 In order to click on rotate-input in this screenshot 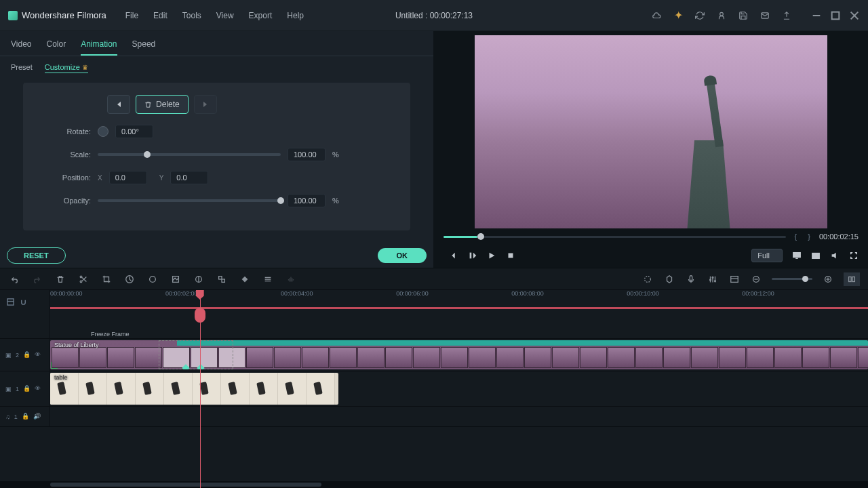, I will do `click(134, 131)`.